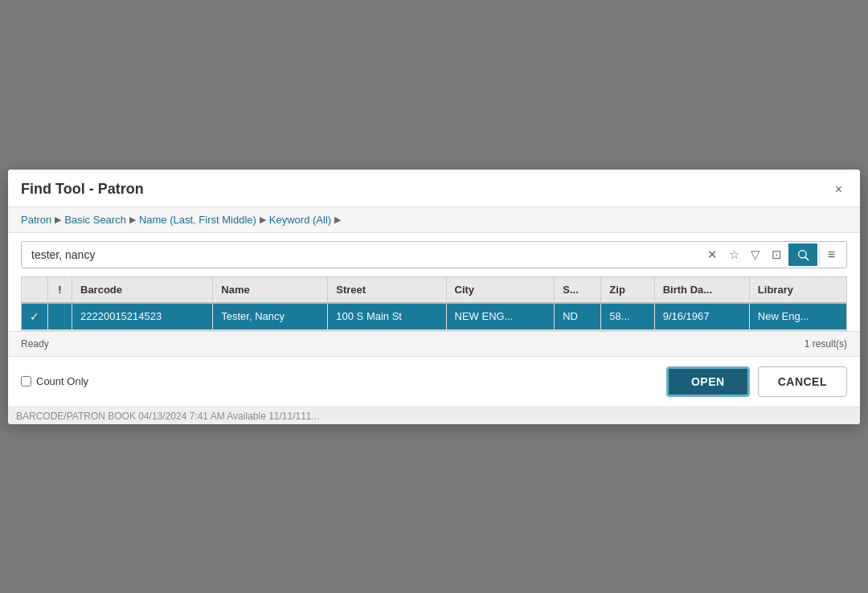 Image resolution: width=868 pixels, height=593 pixels. I want to click on footer-left: Count Only, so click(55, 381).